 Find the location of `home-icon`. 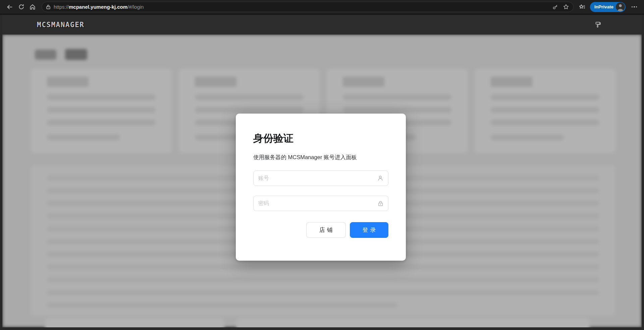

home-icon is located at coordinates (33, 7).